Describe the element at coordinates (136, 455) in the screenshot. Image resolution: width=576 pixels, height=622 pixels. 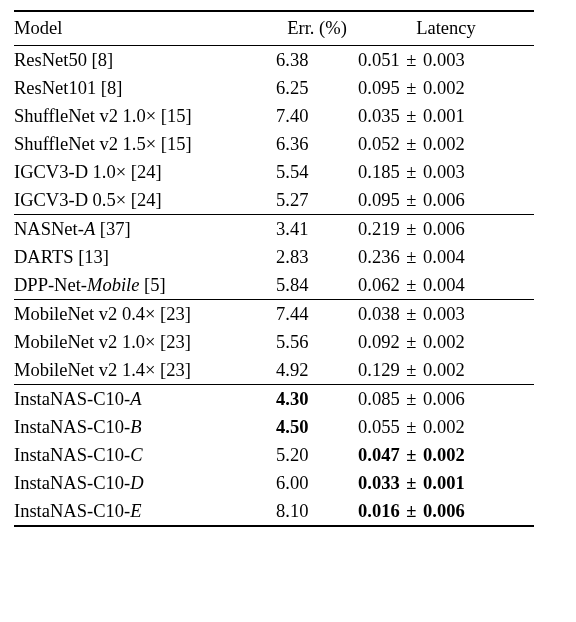
I see `model-suffix: C` at that location.